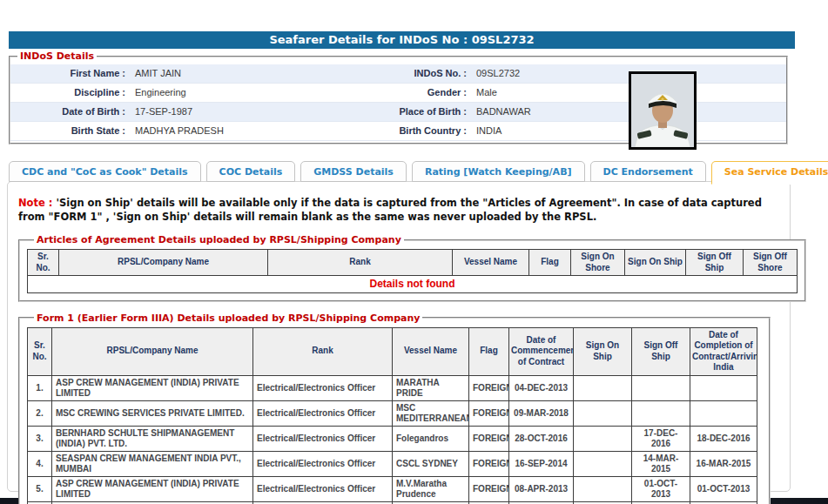 This screenshot has height=504, width=828. What do you see at coordinates (428, 73) in the screenshot?
I see `field-label: INDoS No. :` at bounding box center [428, 73].